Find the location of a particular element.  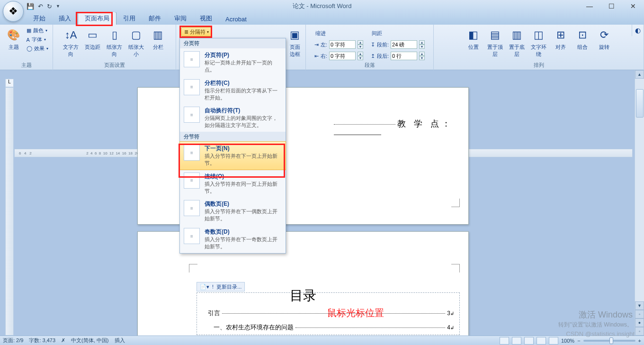

bring-front-btn: ▤置于顶层 is located at coordinates (495, 43).